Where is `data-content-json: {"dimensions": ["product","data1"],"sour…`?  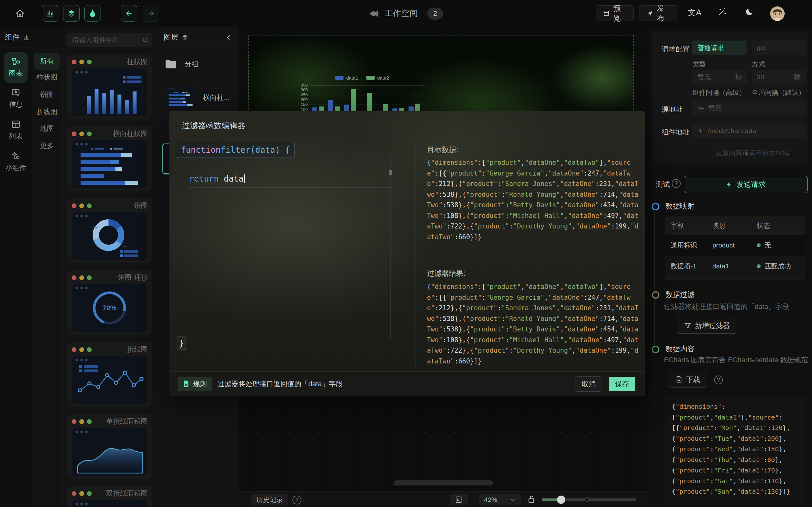 data-content-json: {"dimensions": ["product","data1"],"sour… is located at coordinates (733, 447).